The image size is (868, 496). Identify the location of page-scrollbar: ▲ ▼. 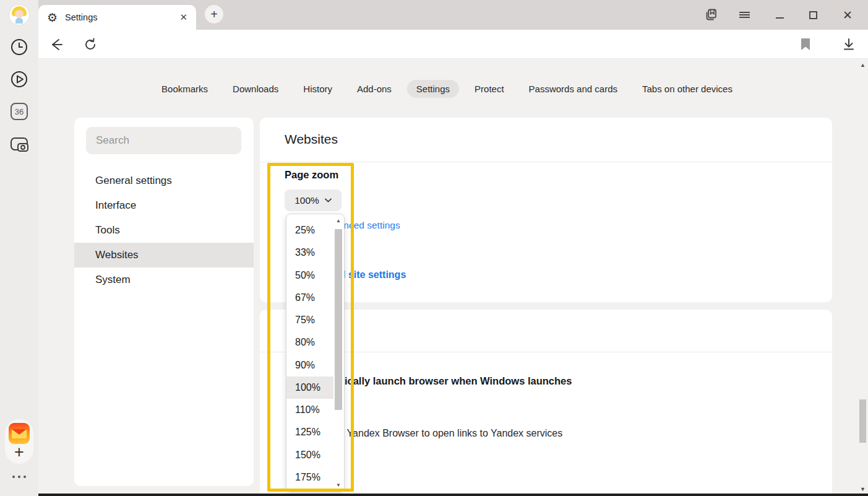
(862, 277).